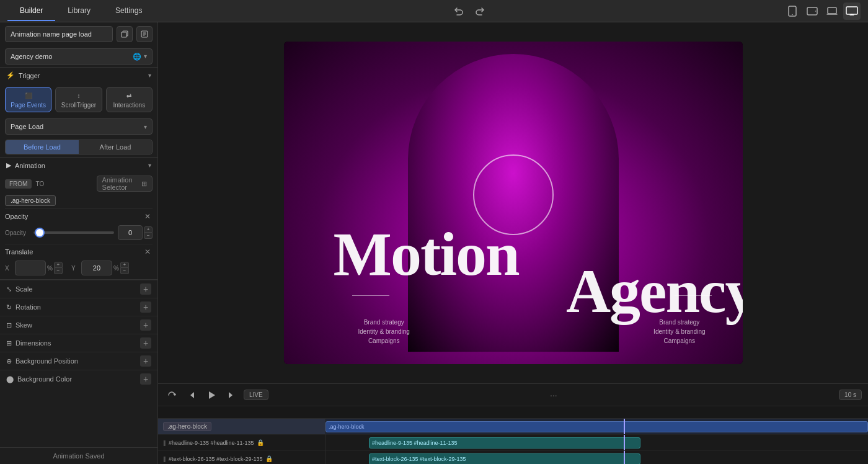  What do you see at coordinates (9, 308) in the screenshot?
I see `rotation-icon: ↻` at bounding box center [9, 308].